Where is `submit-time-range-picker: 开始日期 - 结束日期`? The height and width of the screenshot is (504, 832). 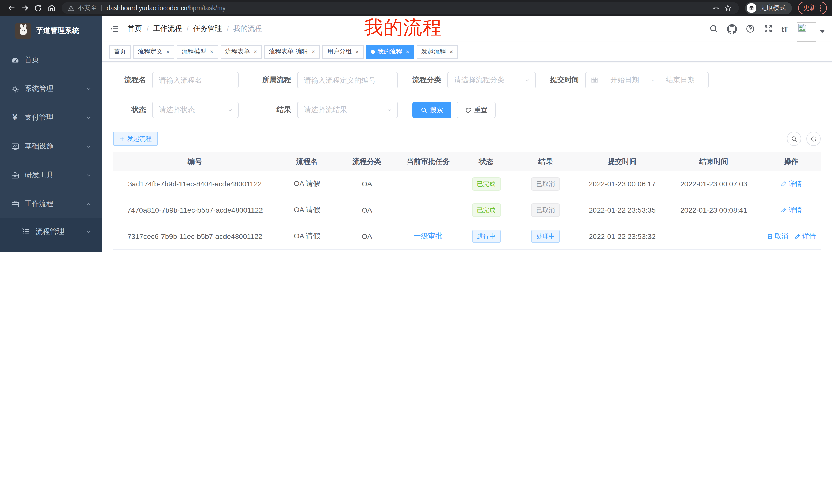
submit-time-range-picker: 开始日期 - 结束日期 is located at coordinates (647, 80).